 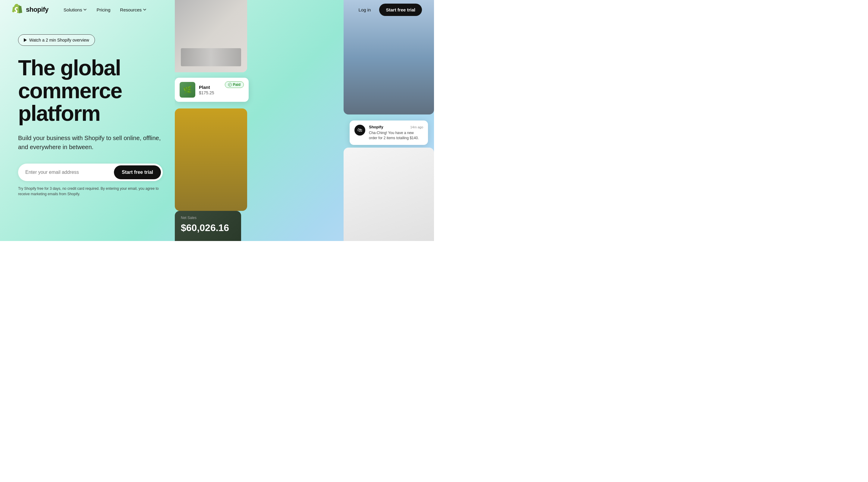 I want to click on paid-badge: ✓ Paid, so click(x=235, y=85).